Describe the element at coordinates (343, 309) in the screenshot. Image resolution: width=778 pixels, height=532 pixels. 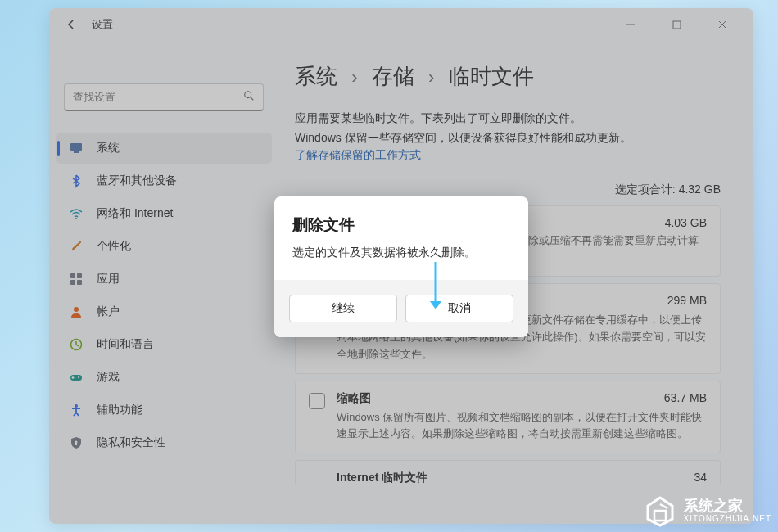
I see `continue-button: 继续` at that location.